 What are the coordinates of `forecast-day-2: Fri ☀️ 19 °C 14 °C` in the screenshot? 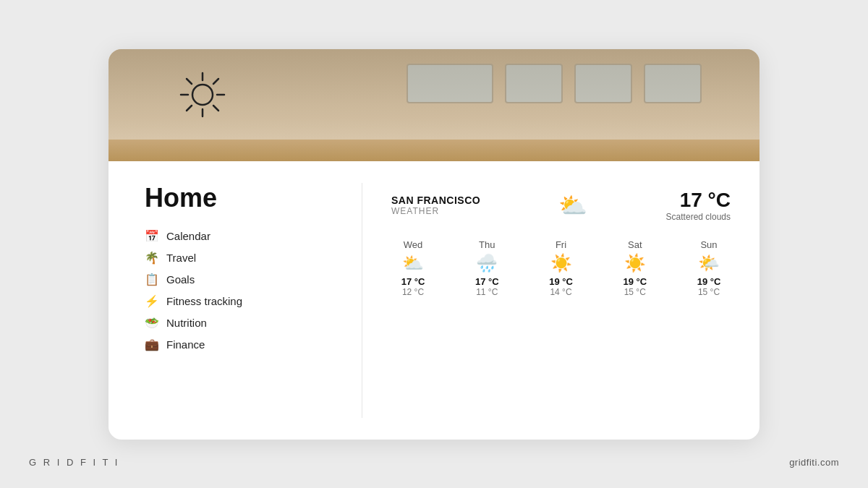 It's located at (561, 268).